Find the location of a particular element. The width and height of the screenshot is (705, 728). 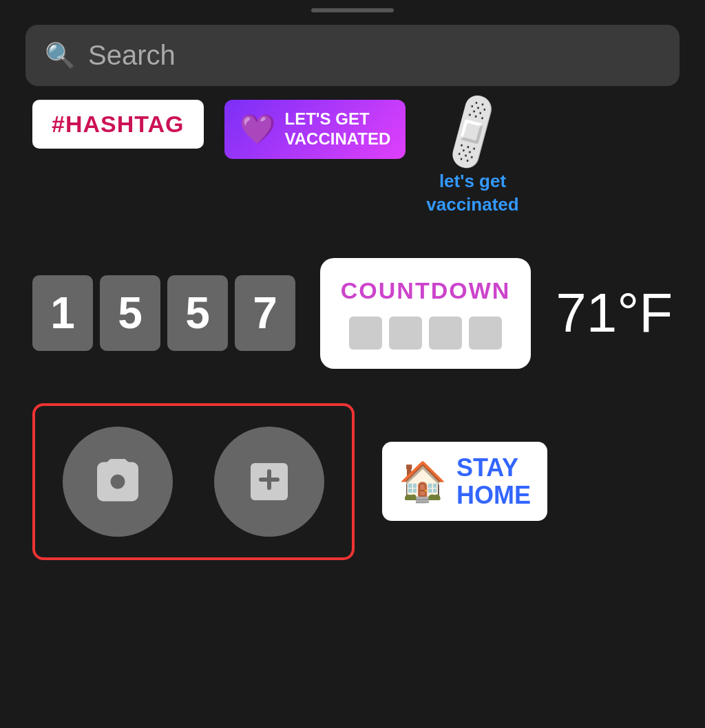

bandaid-icon: 🩹 is located at coordinates (473, 132).